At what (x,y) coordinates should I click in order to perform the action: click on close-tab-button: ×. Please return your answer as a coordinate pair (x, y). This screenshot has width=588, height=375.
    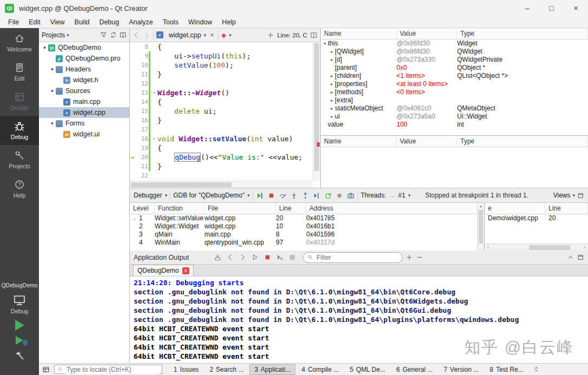
    Looking at the image, I should click on (186, 271).